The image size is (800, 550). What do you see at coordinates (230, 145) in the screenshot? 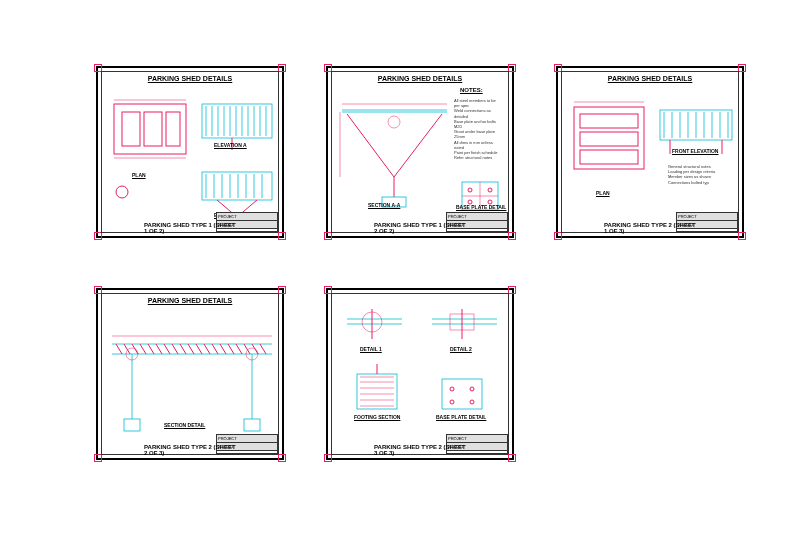
I see `elev-a-label: ELEVATION A` at bounding box center [230, 145].